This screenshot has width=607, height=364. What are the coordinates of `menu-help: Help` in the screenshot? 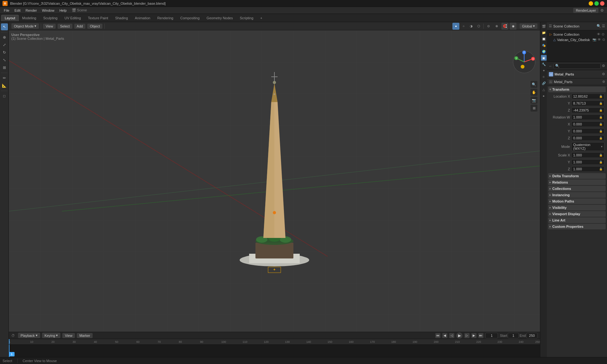 It's located at (63, 10).